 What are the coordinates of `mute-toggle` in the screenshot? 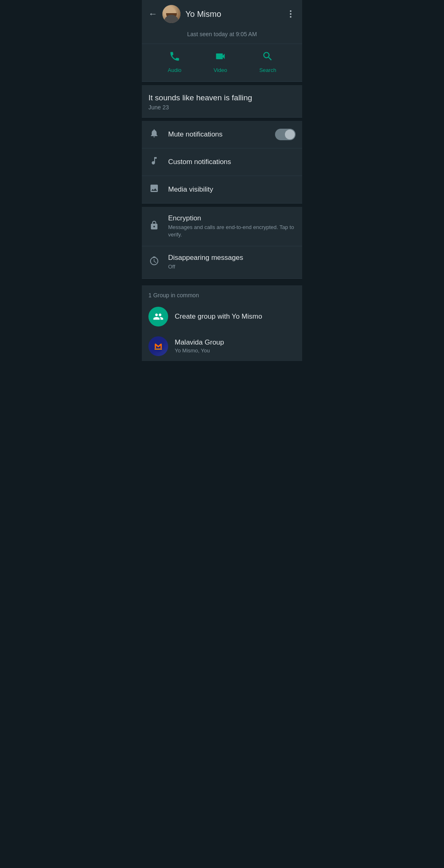 It's located at (285, 134).